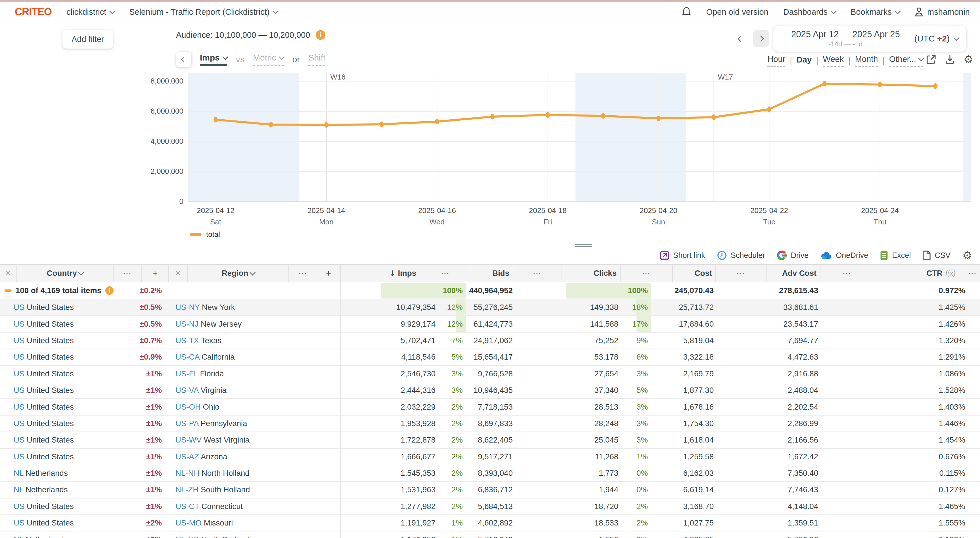  I want to click on compare-metric-selector: Metric, so click(269, 59).